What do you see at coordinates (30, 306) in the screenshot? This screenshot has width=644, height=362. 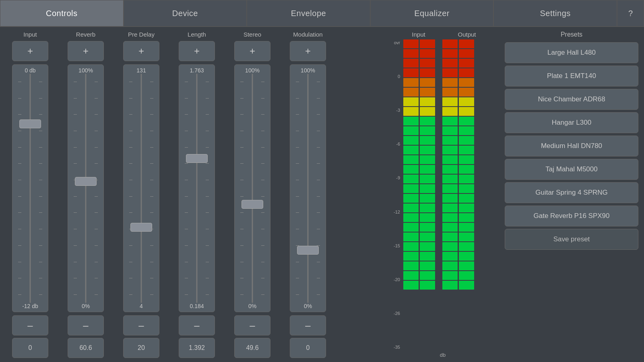 I see `input-value-bot: -12 db` at bounding box center [30, 306].